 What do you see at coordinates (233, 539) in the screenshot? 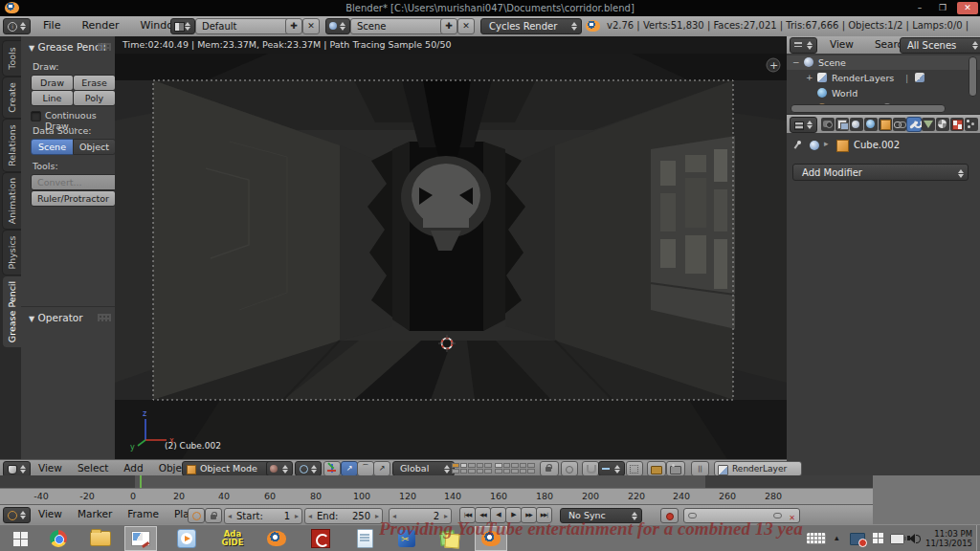
I see `taskbar-adagide-icon: Ada GIDE` at bounding box center [233, 539].